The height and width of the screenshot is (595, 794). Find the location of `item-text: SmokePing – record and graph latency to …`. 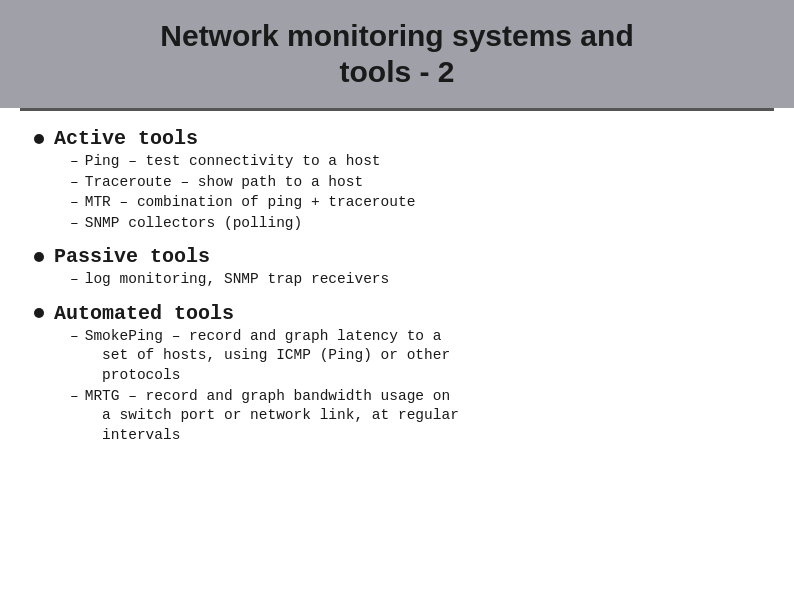

item-text: SmokePing – record and graph latency to … is located at coordinates (424, 356).